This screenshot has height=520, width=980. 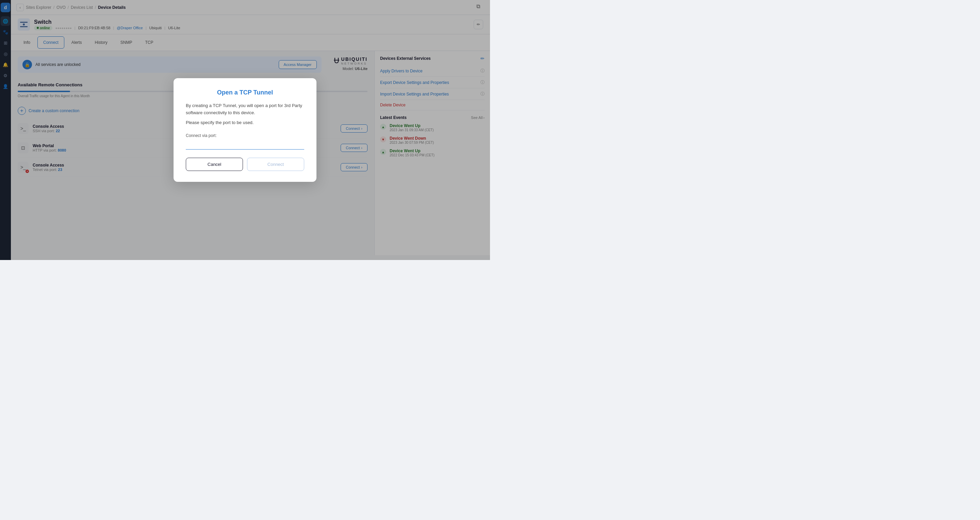 What do you see at coordinates (215, 164) in the screenshot?
I see `cancel-button: Cancel` at bounding box center [215, 164].